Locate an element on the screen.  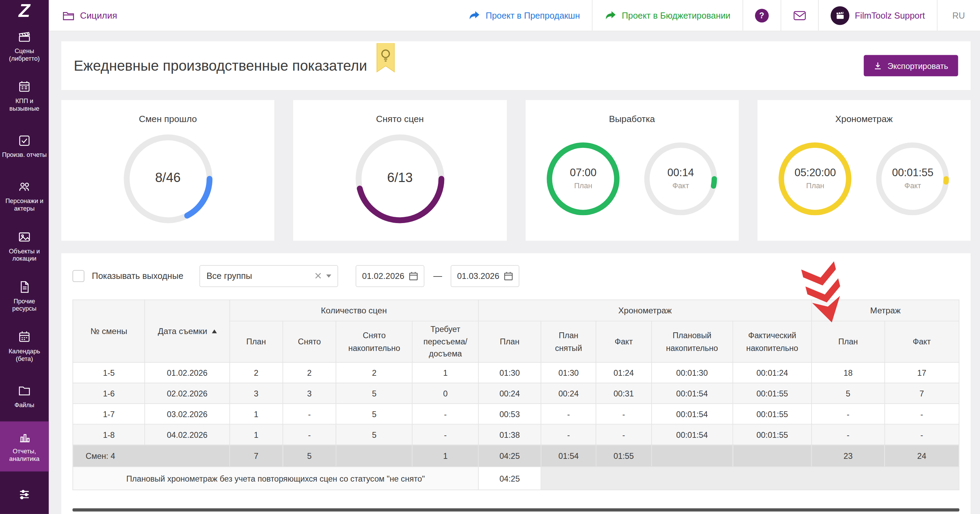
page-header: Ежедневные производственные показатели Э… is located at coordinates (516, 65).